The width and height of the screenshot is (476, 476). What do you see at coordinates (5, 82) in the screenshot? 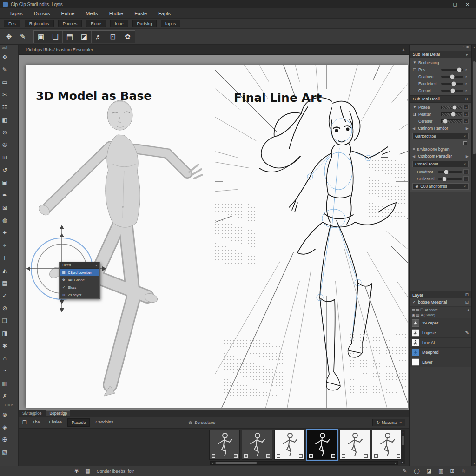
I see `tool-icon: ▭` at bounding box center [5, 82].